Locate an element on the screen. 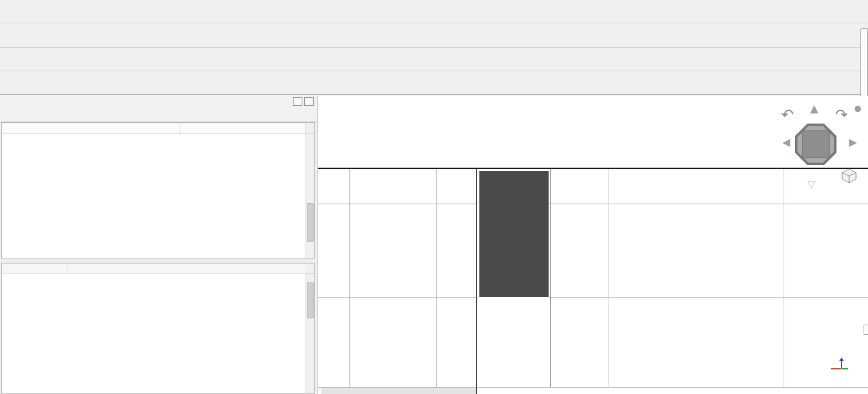 This screenshot has height=394, width=868. tree-header-labels is located at coordinates (91, 129).